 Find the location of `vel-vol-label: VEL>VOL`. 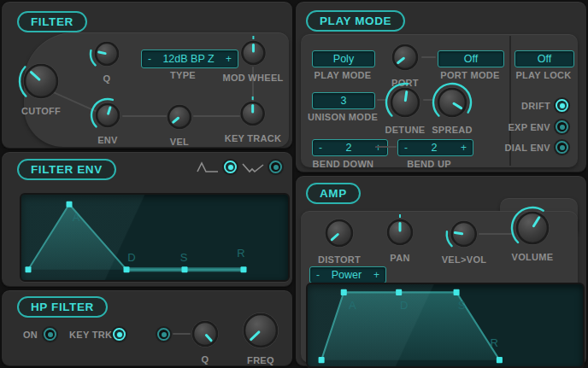

vel-vol-label: VEL>VOL is located at coordinates (465, 260).